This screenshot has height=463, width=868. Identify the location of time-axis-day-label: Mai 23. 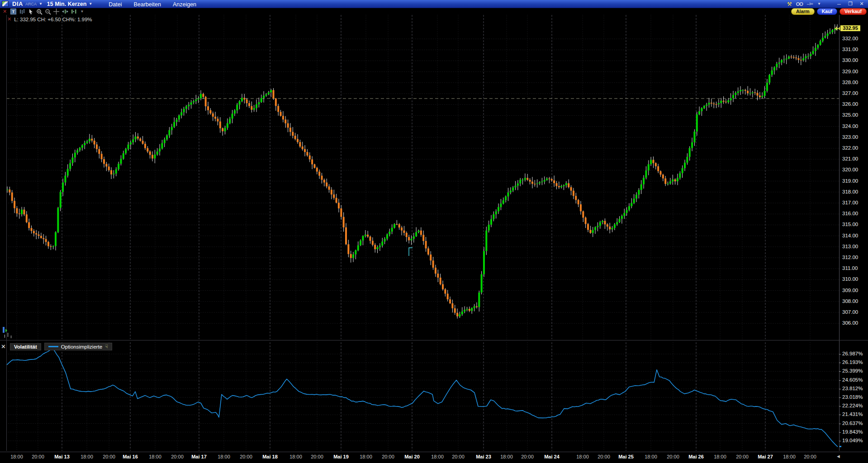
(484, 457).